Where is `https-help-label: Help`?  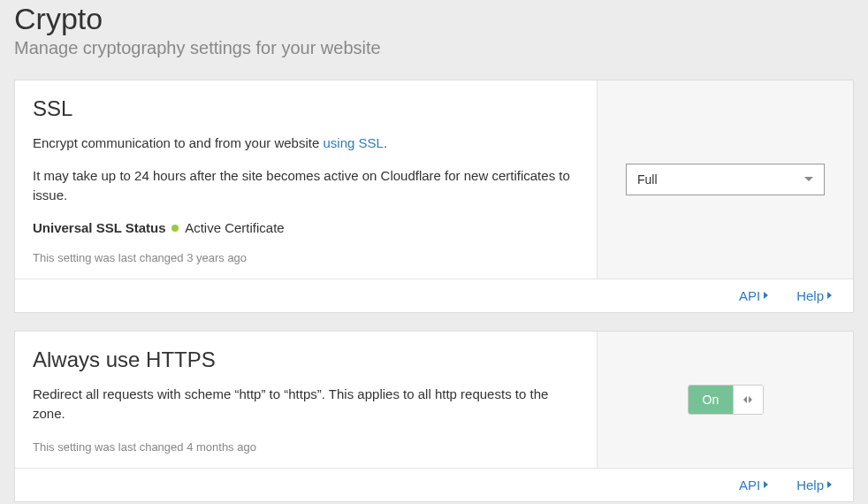 https-help-label: Help is located at coordinates (810, 485).